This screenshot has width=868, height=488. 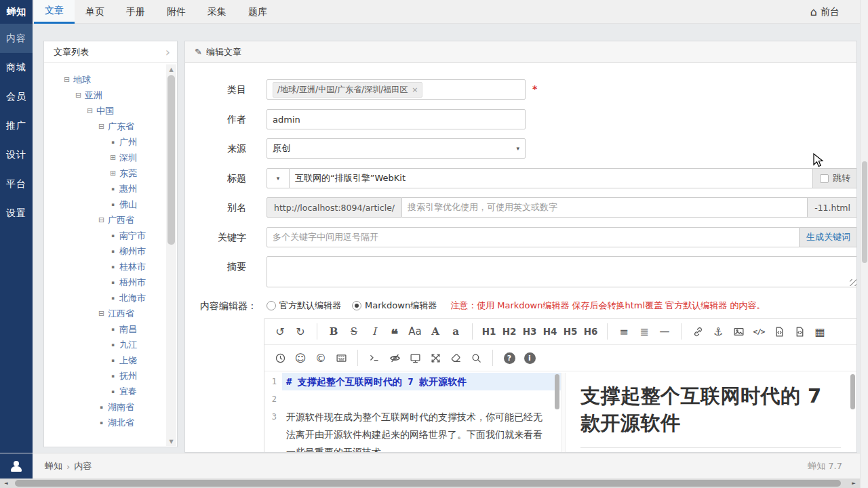 What do you see at coordinates (280, 358) in the screenshot?
I see `datetime-button` at bounding box center [280, 358].